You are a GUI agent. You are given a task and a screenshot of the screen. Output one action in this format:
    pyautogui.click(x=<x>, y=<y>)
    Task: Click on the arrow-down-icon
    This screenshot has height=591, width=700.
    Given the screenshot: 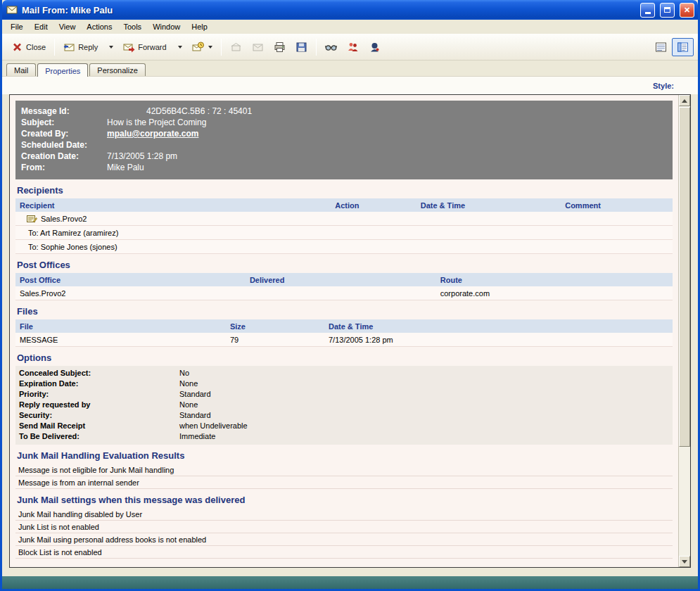 What is the action you would take?
    pyautogui.click(x=685, y=561)
    